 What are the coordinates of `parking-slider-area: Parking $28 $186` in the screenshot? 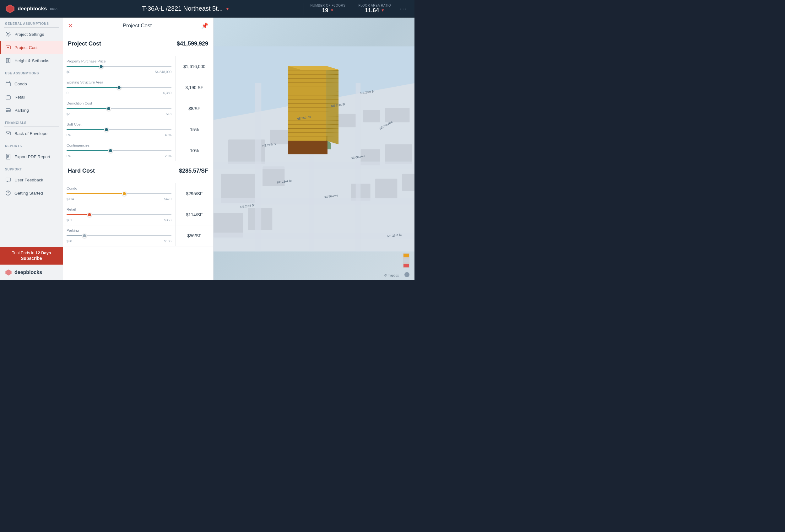 It's located at (119, 236).